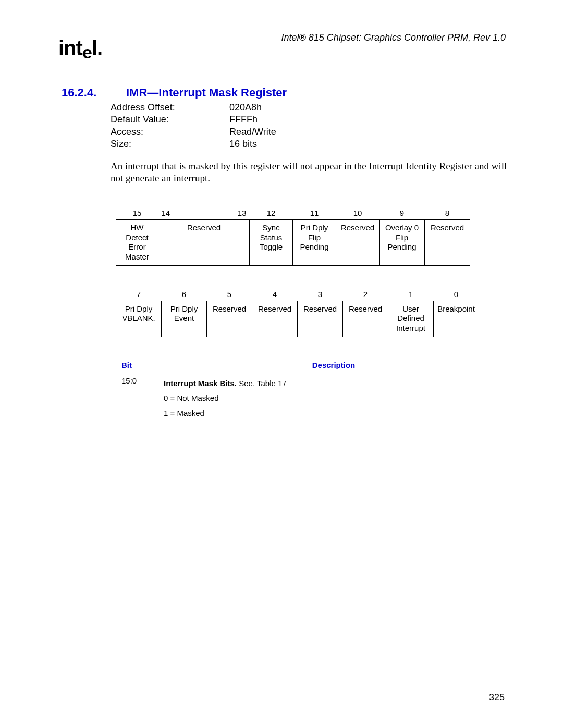 The width and height of the screenshot is (563, 728). What do you see at coordinates (185, 294) in the screenshot?
I see `bit-number: 6` at bounding box center [185, 294].